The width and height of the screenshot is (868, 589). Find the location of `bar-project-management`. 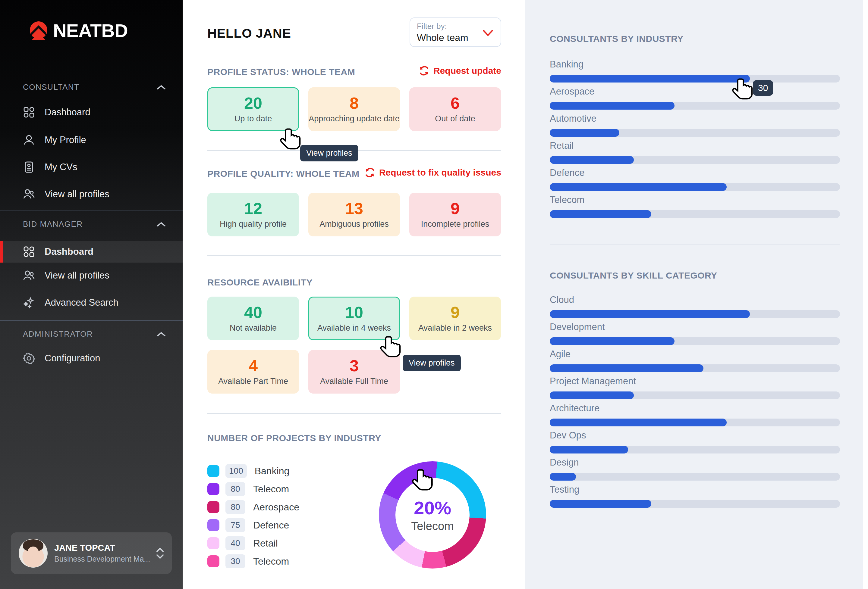

bar-project-management is located at coordinates (695, 396).